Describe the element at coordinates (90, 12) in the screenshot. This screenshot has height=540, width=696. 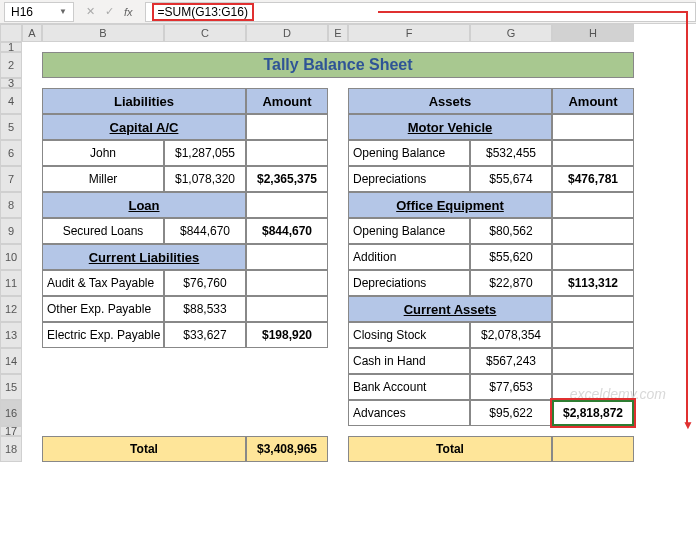
I see `cancel-icon: ✕` at that location.